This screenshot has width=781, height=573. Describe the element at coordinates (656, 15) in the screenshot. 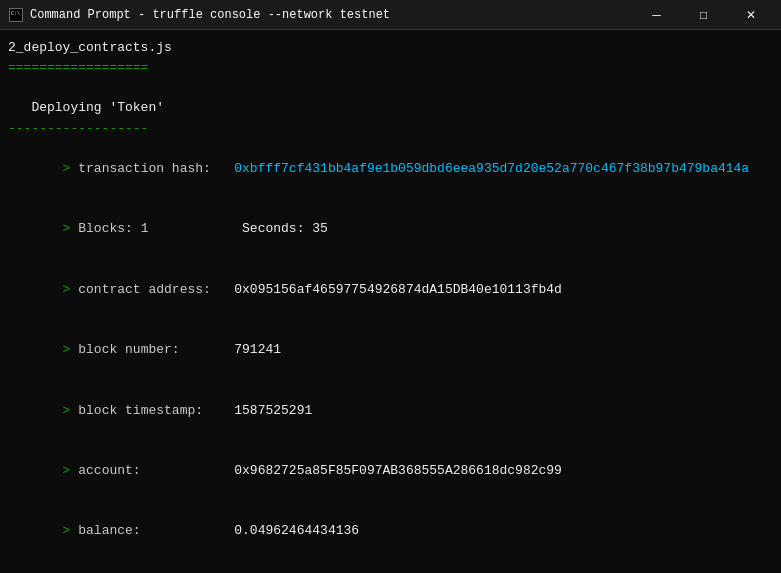

I see `minimize-button: ─` at that location.